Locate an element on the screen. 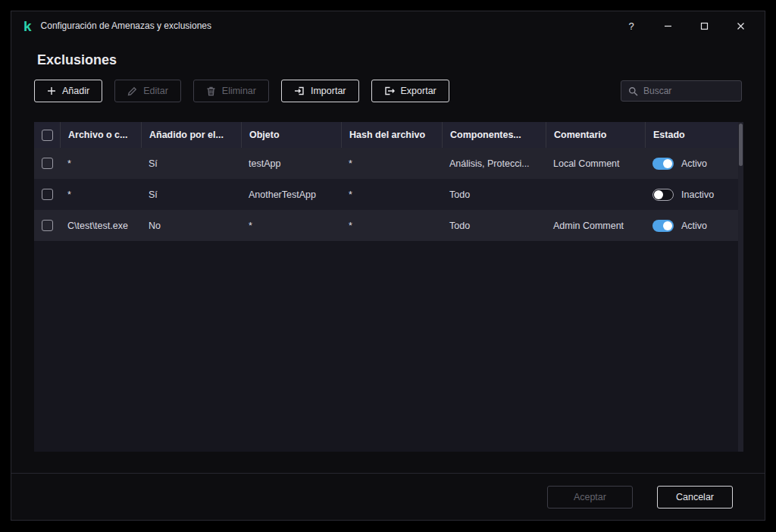 The width and height of the screenshot is (776, 532). export-icon is located at coordinates (390, 91).